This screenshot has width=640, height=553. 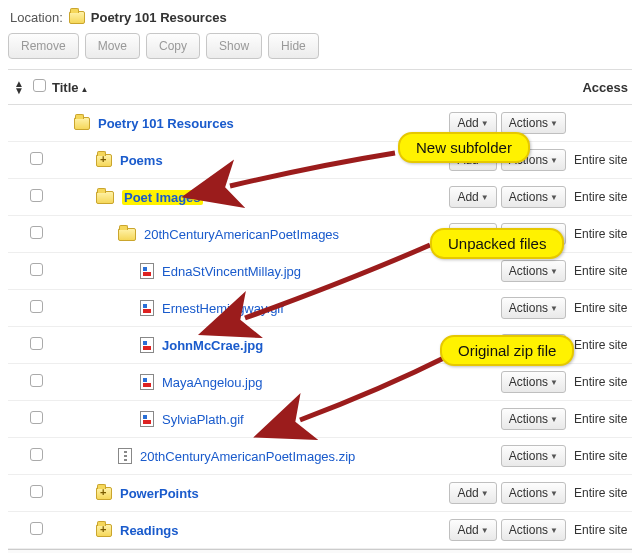 I want to click on title-header: Title▲, so click(x=70, y=88).